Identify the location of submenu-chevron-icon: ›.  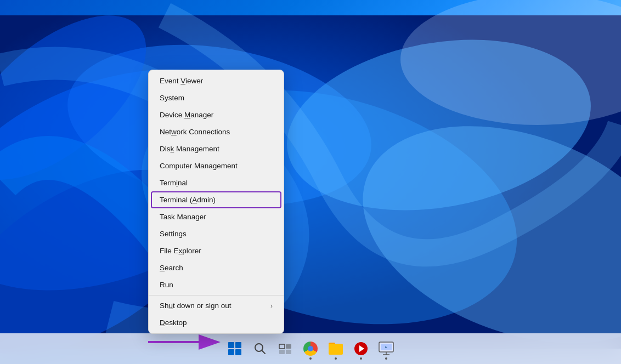
(272, 306).